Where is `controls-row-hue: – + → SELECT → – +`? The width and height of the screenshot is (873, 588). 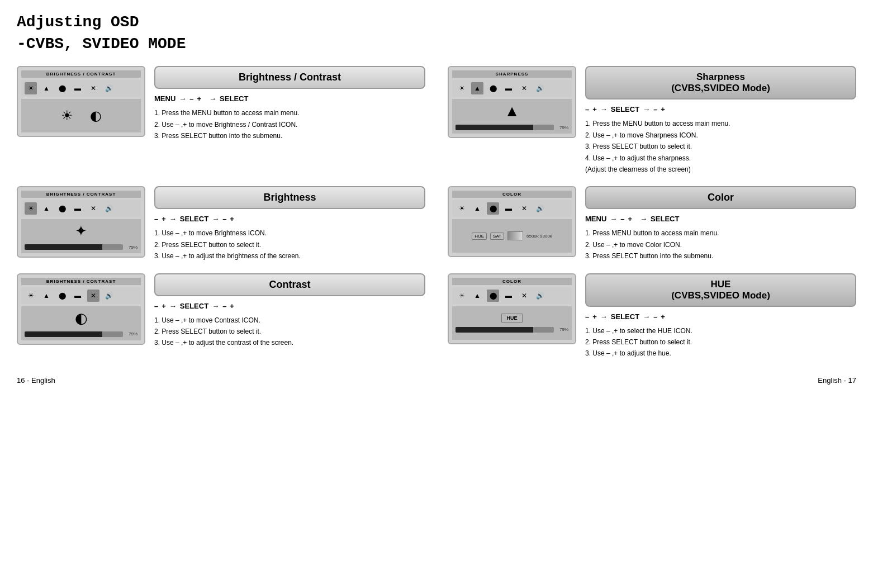 controls-row-hue: – + → SELECT → – + is located at coordinates (721, 316).